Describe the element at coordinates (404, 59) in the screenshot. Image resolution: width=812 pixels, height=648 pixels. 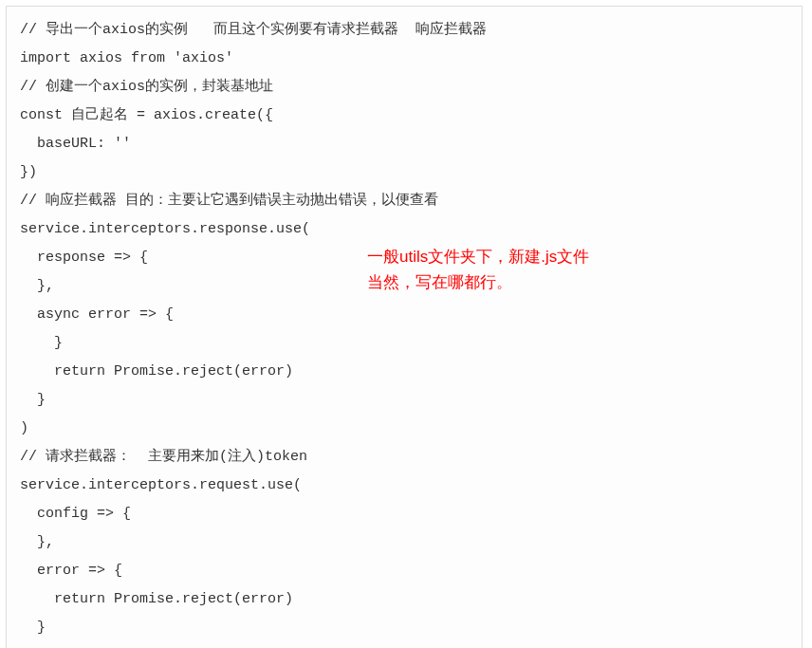
I see `code-line: import axios from 'axios'` at that location.